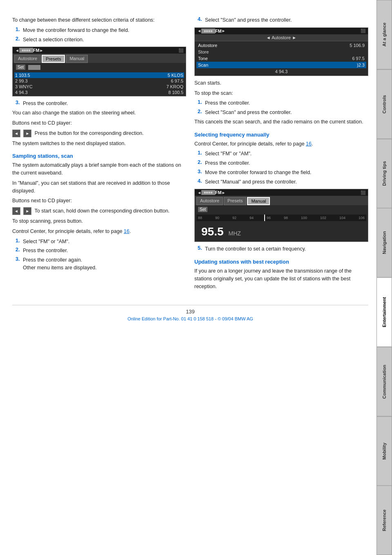  I want to click on station-row-2: 2 99.36 97.5, so click(99, 81).